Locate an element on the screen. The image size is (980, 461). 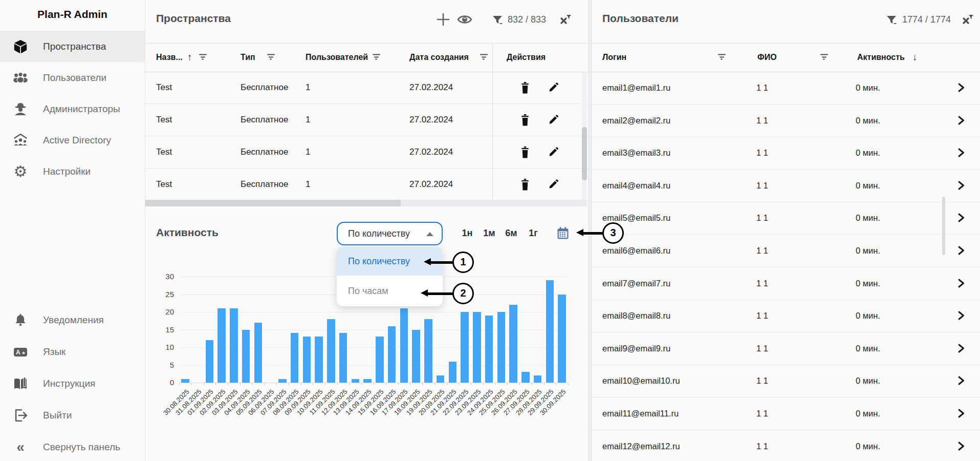
table-row: email12@email12.ru1 10 мин. is located at coordinates (786, 446).